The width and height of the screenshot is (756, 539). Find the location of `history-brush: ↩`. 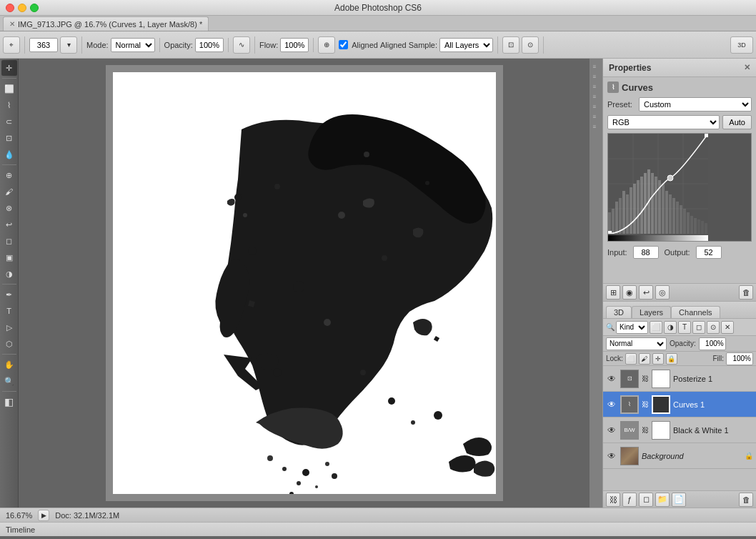

history-brush: ↩ is located at coordinates (9, 224).